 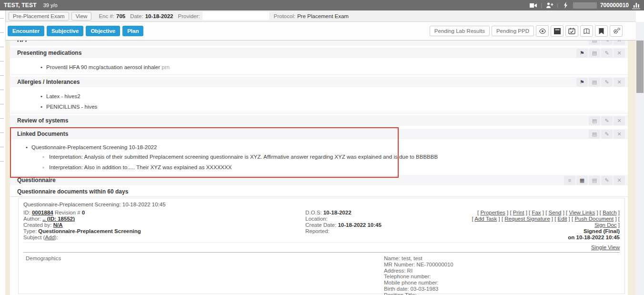 I want to click on properties-link: Properties, so click(x=493, y=213).